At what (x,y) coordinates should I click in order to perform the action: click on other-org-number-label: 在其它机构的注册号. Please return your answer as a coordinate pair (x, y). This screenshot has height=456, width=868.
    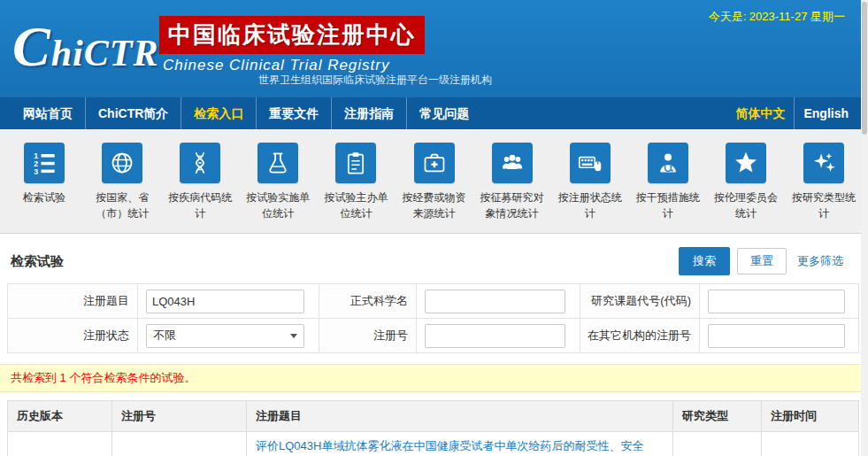
    Looking at the image, I should click on (641, 336).